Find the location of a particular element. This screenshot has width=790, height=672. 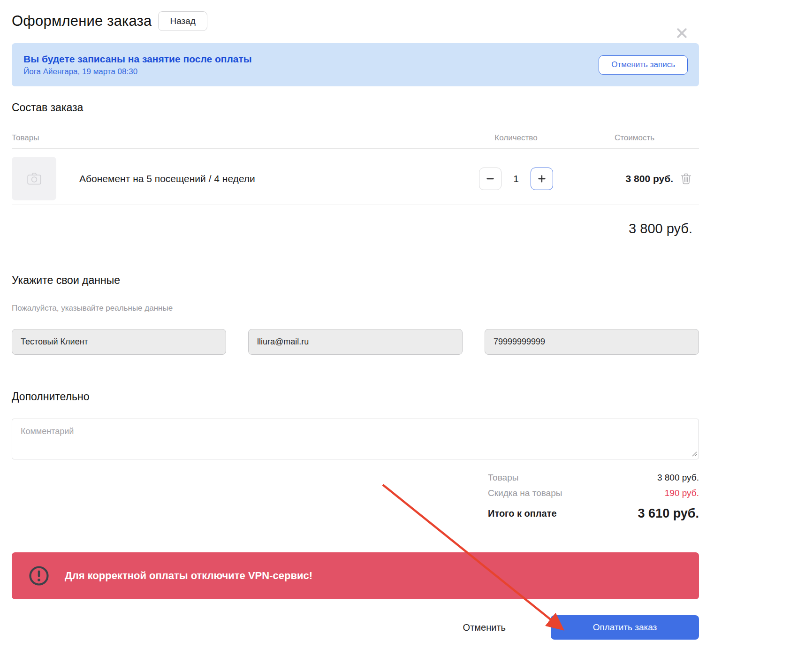

price-cell: 3 800 руб. is located at coordinates (634, 178).